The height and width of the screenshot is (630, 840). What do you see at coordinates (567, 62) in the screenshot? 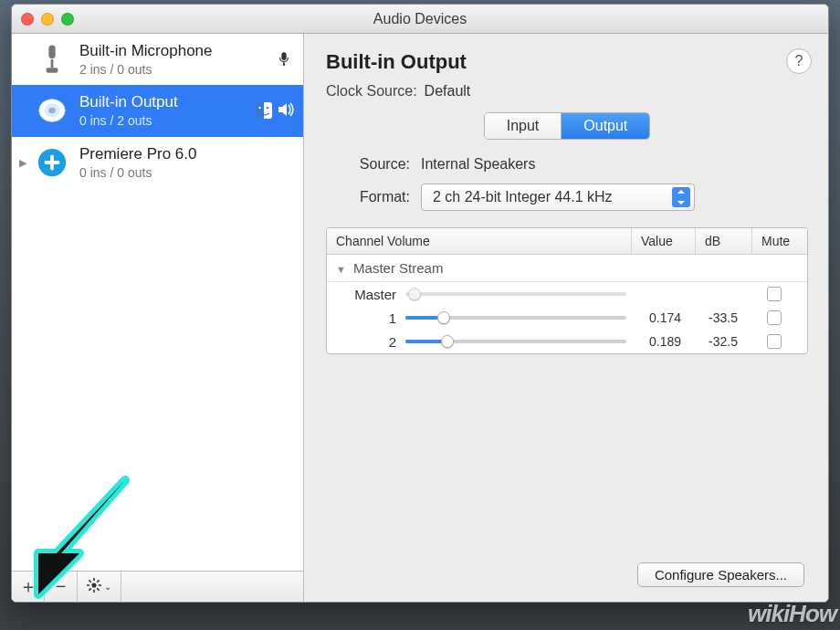
I see `device-title: Built-in Output` at bounding box center [567, 62].